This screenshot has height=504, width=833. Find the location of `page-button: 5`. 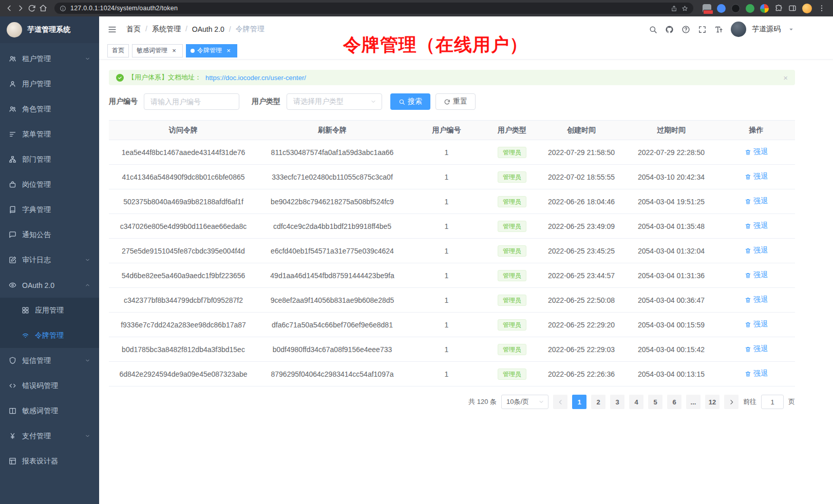

page-button: 5 is located at coordinates (655, 402).